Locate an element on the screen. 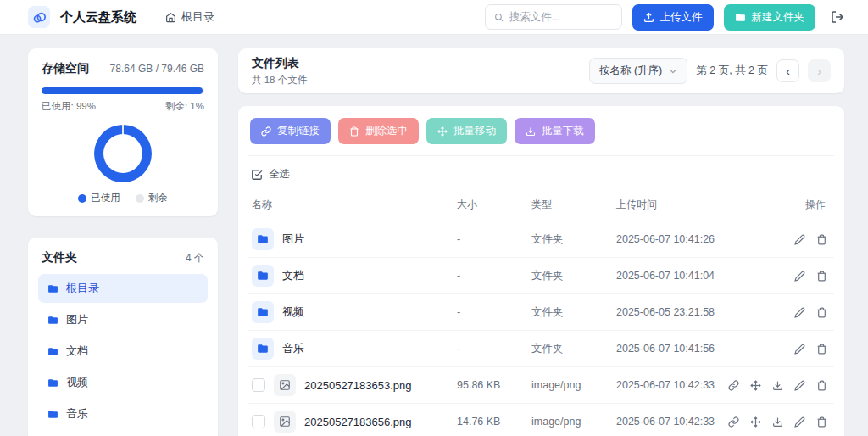 The height and width of the screenshot is (436, 868). cloud-logo-icon is located at coordinates (39, 17).